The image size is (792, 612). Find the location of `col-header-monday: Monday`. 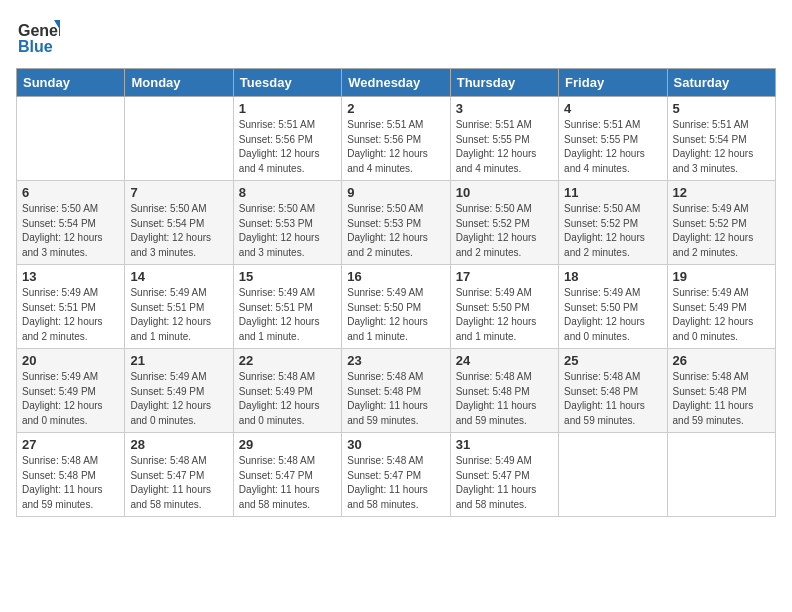

col-header-monday: Monday is located at coordinates (179, 83).